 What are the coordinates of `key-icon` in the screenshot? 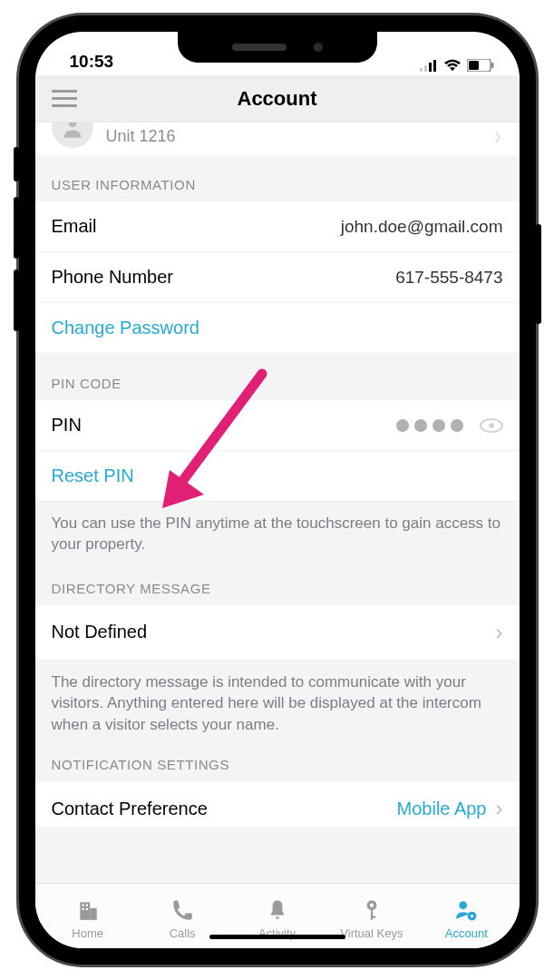 It's located at (372, 910).